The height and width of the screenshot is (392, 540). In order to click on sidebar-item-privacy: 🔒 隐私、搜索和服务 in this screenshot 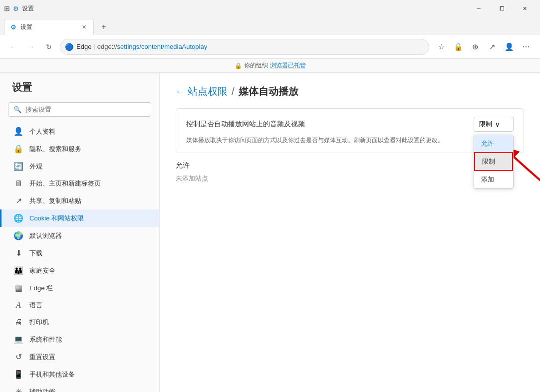, I will do `click(80, 149)`.